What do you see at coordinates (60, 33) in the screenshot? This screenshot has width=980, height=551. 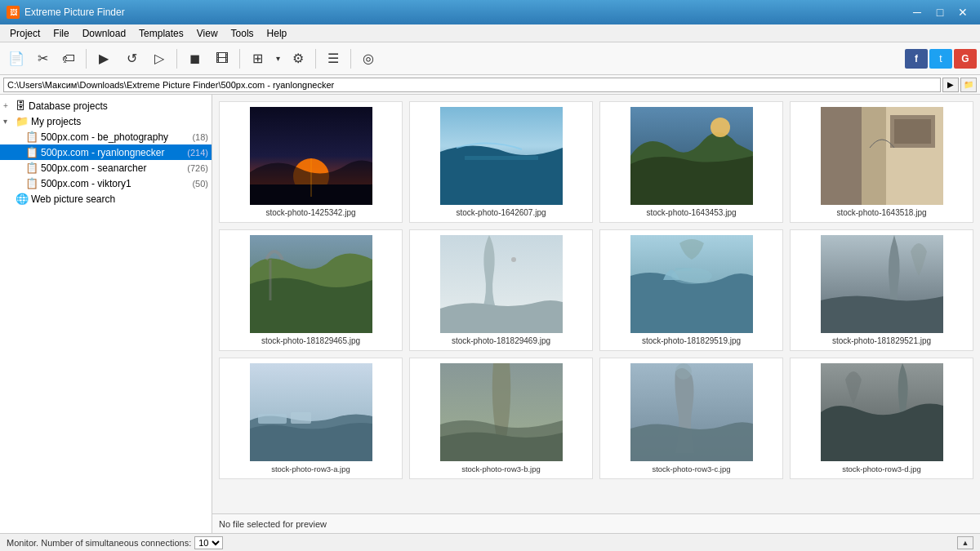 I see `menu-item-file: File` at bounding box center [60, 33].